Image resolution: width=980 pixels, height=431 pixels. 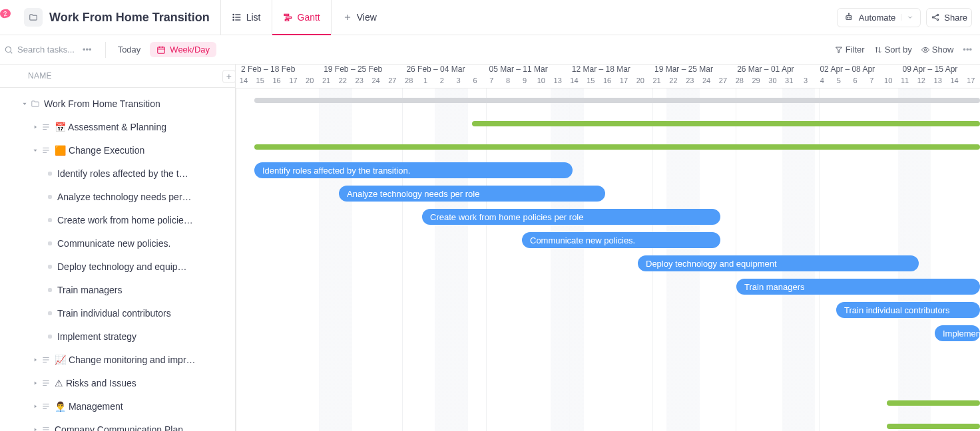 What do you see at coordinates (823, 82) in the screenshot?
I see `day-label: 4` at bounding box center [823, 82].